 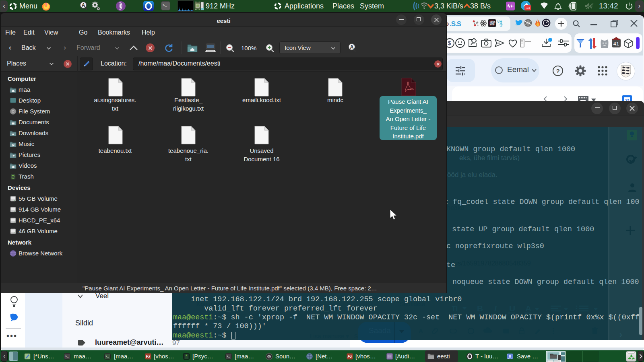 I want to click on svg-text: B, so click(x=480, y=308).